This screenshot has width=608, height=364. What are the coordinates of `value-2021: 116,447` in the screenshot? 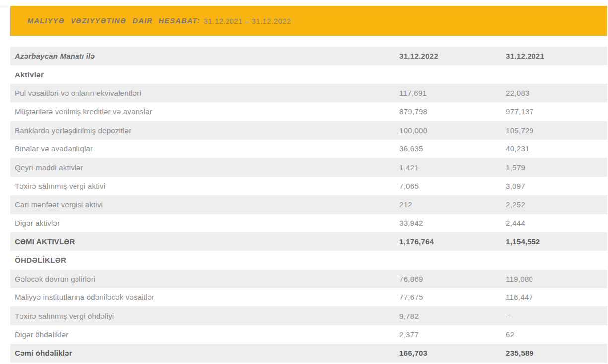 It's located at (556, 297).